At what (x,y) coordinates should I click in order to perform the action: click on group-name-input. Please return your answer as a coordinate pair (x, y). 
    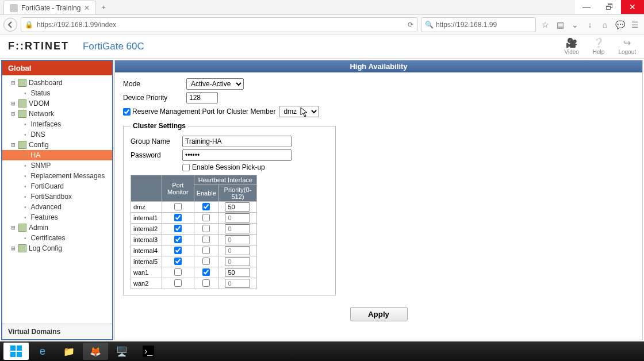
    Looking at the image, I should click on (237, 141).